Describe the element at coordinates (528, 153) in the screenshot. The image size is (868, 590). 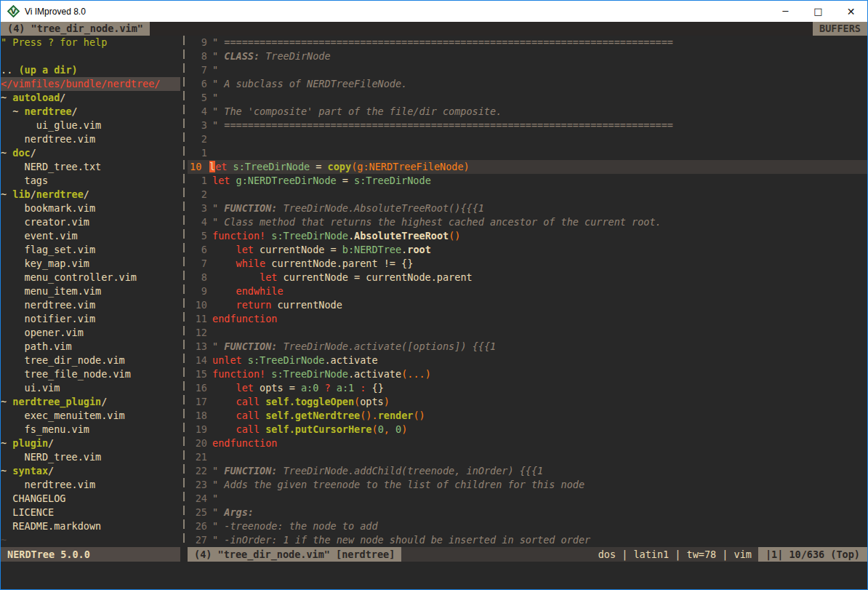
I see `code-line: 1` at that location.